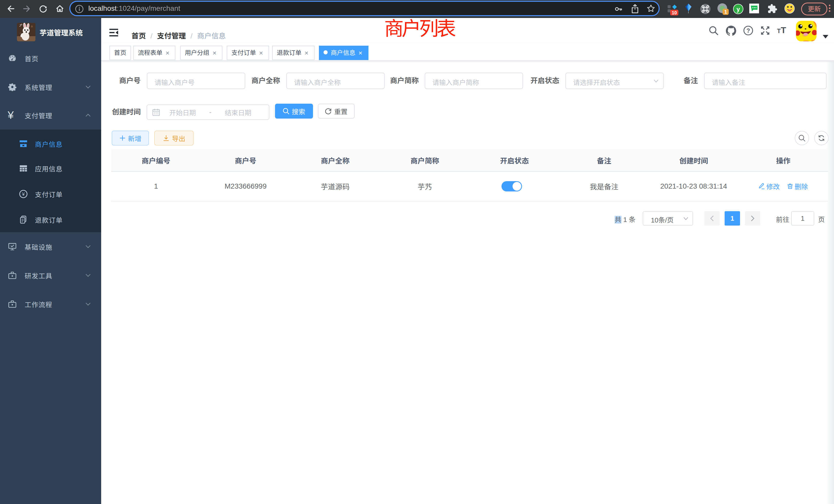  Describe the element at coordinates (674, 13) in the screenshot. I see `svg-text: 10` at that location.